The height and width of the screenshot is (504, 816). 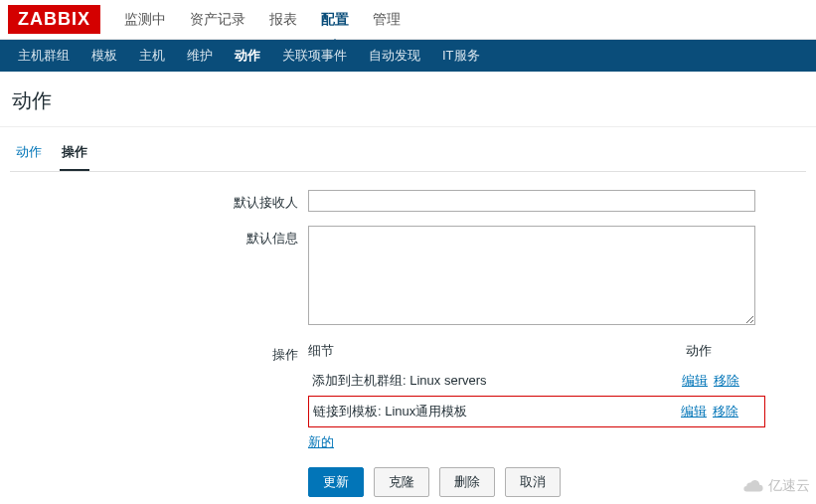 What do you see at coordinates (537, 351) in the screenshot?
I see `operations-header: 细节 动作` at bounding box center [537, 351].